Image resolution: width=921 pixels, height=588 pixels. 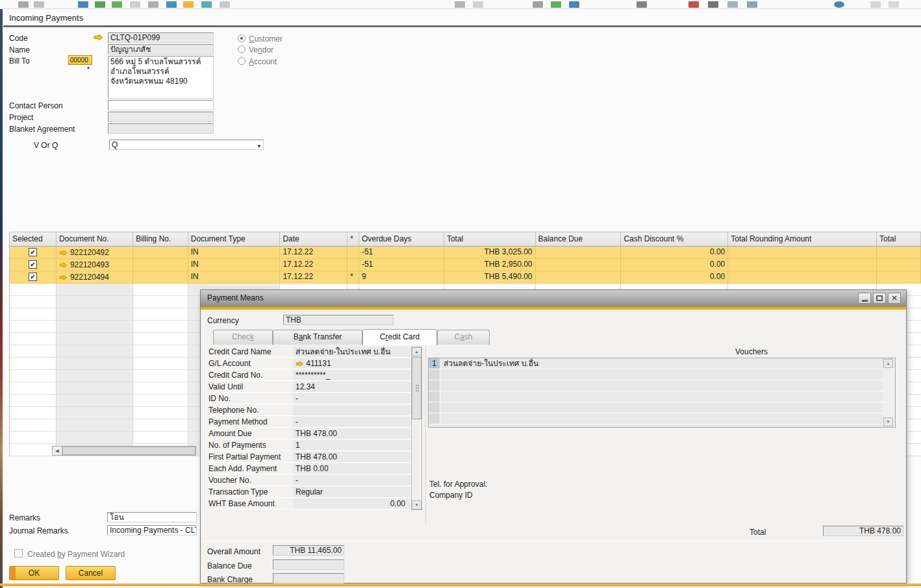 What do you see at coordinates (57, 450) in the screenshot?
I see `scroll-left-icon: ◀` at bounding box center [57, 450].